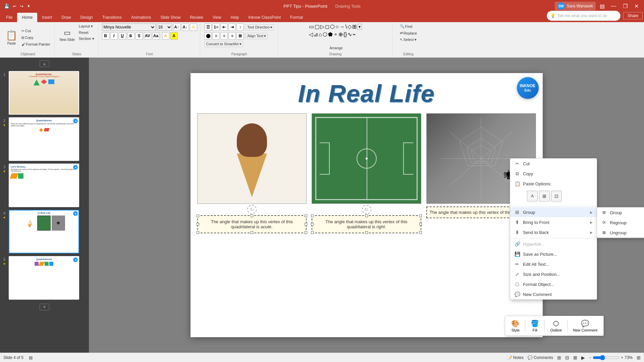 The width and height of the screenshot is (644, 362). Describe the element at coordinates (148, 36) in the screenshot. I see `char-spacing-button: AV` at that location.